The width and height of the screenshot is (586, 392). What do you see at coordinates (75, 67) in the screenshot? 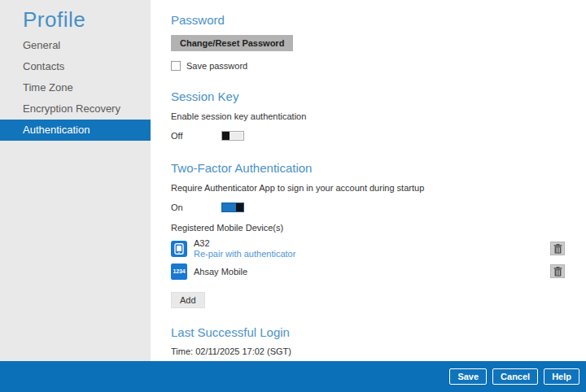
I see `sidebar-item-contacts: Contacts` at bounding box center [75, 67].